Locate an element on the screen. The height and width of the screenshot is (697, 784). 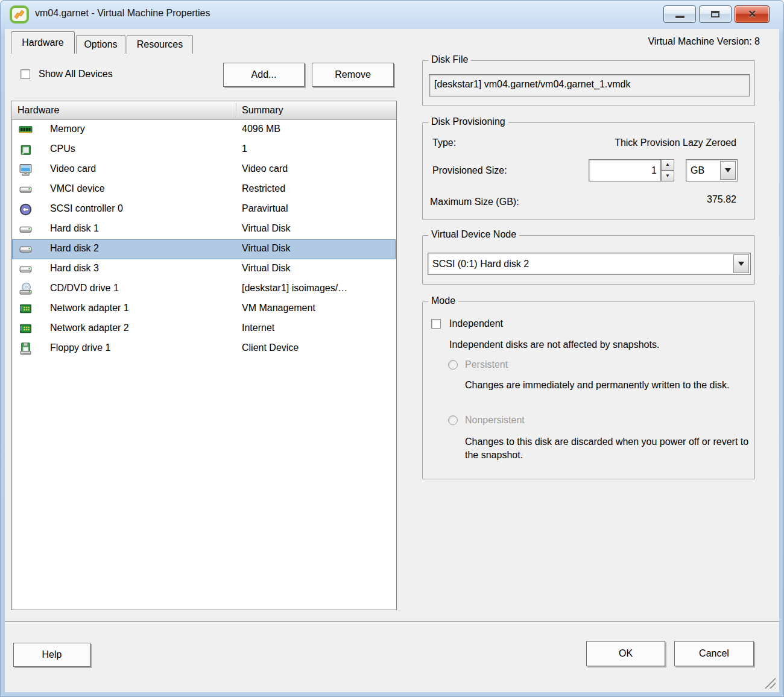
virtual-device-node-select: SCSI (0:1) Hard disk 2 is located at coordinates (589, 264).